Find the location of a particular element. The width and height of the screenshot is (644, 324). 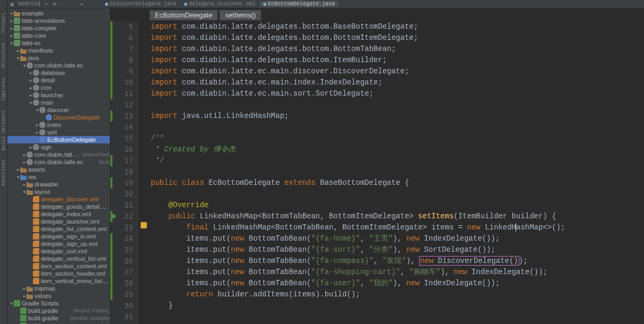

tree-row: sort is located at coordinates (58, 132).